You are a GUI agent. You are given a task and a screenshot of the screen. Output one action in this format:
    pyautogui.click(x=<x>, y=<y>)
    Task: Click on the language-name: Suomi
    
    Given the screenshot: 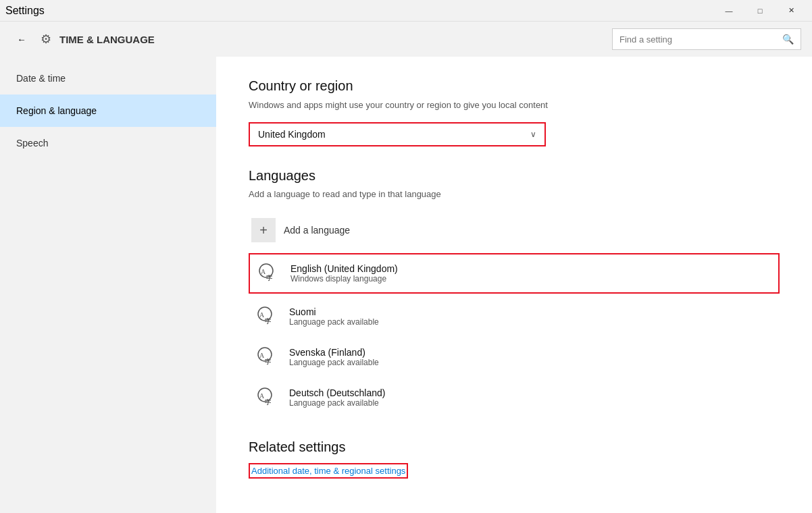 What is the action you would take?
    pyautogui.click(x=334, y=312)
    